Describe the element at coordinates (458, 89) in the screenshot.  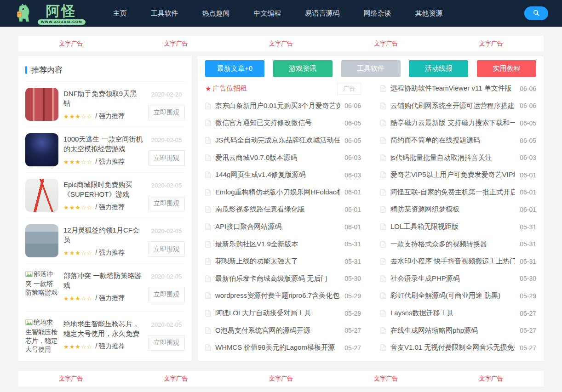
I see `article-row: 远程协助软件TeamViewer v11 单文件版 06-06` at that location.